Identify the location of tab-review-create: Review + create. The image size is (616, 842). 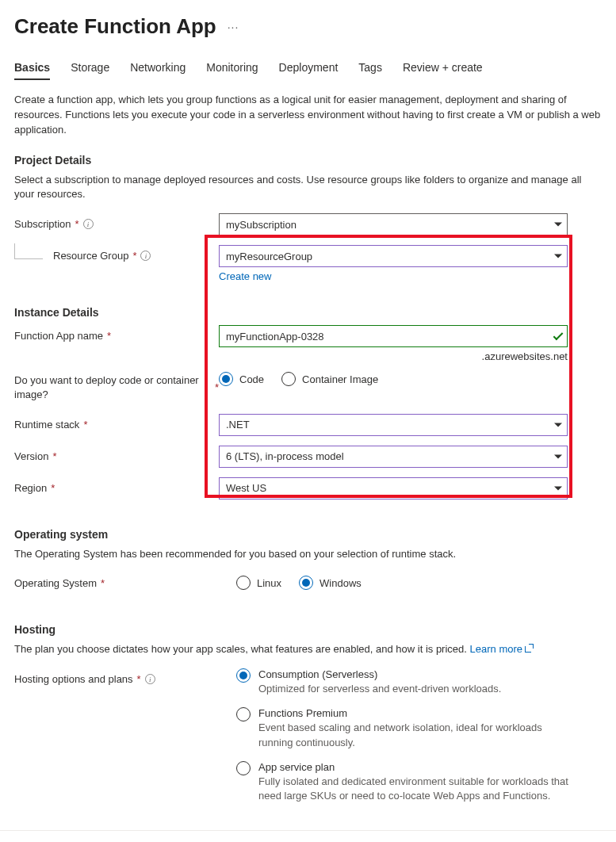
(442, 71).